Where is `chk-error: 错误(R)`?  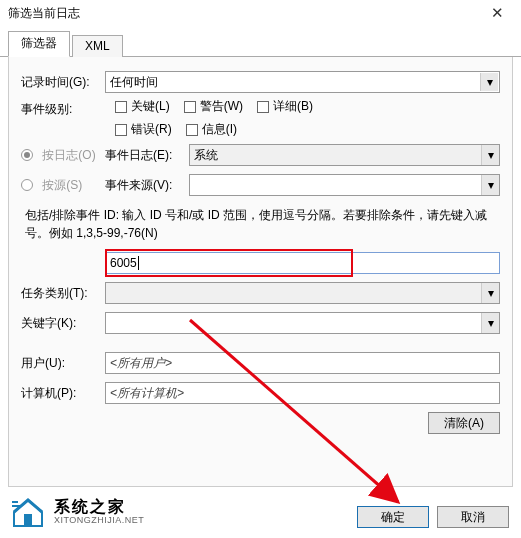 chk-error: 错误(R) is located at coordinates (144, 130).